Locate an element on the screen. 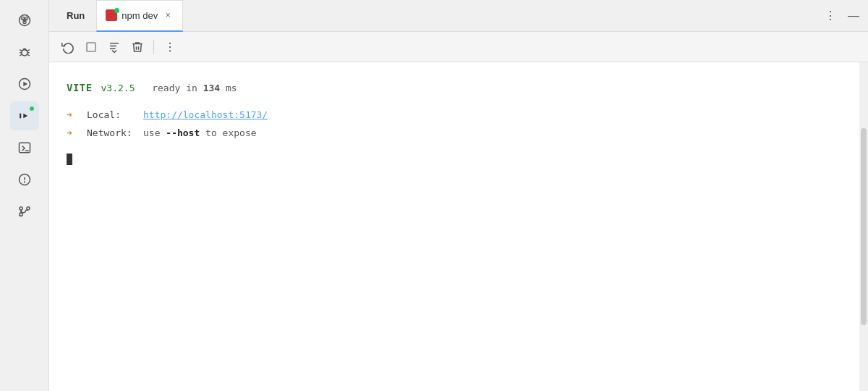  arrow-icon-local: ➜ is located at coordinates (72, 116).